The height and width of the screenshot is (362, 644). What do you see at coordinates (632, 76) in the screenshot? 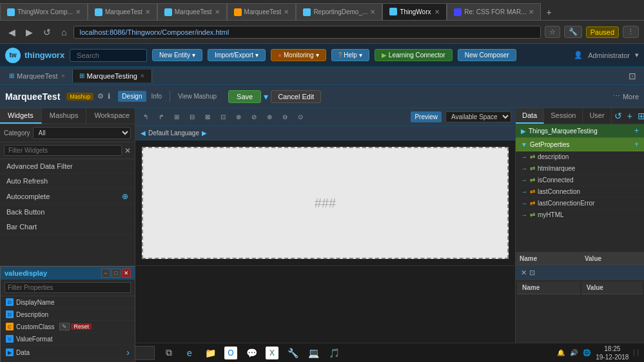
I see `maximize-button: ⊡` at bounding box center [632, 76].